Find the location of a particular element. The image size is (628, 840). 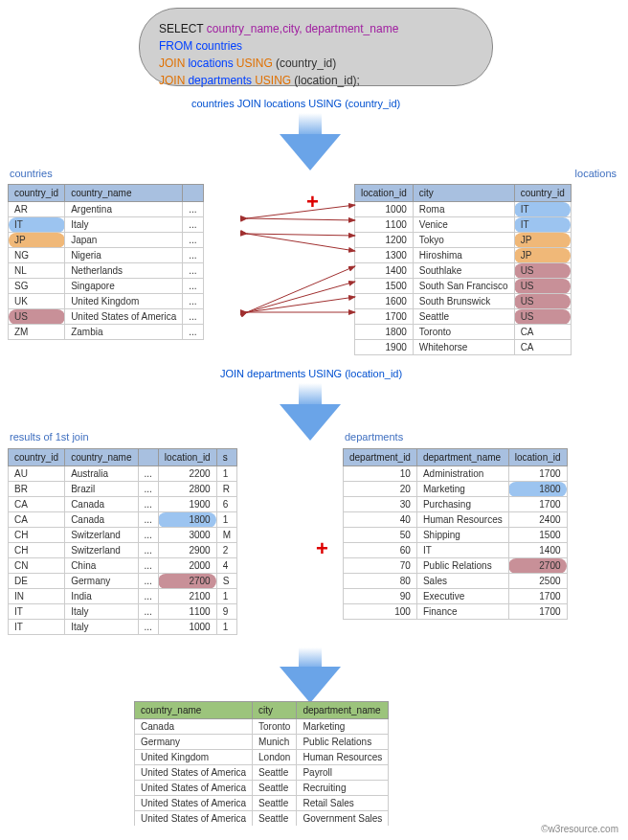

cell: CH is located at coordinates (36, 535).